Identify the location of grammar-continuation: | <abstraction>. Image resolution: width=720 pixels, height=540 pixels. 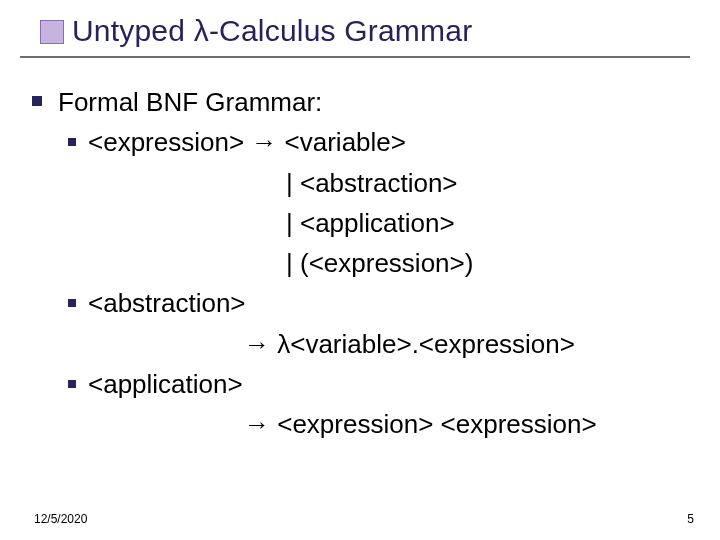
(363, 183).